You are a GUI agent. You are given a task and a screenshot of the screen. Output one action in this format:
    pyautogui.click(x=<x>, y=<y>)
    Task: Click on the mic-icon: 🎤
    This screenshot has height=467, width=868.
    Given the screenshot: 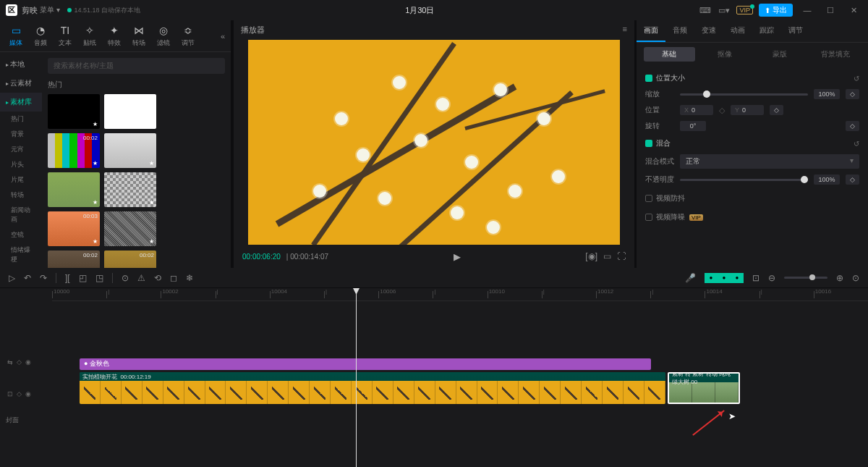 What is the action you would take?
    pyautogui.click(x=690, y=278)
    